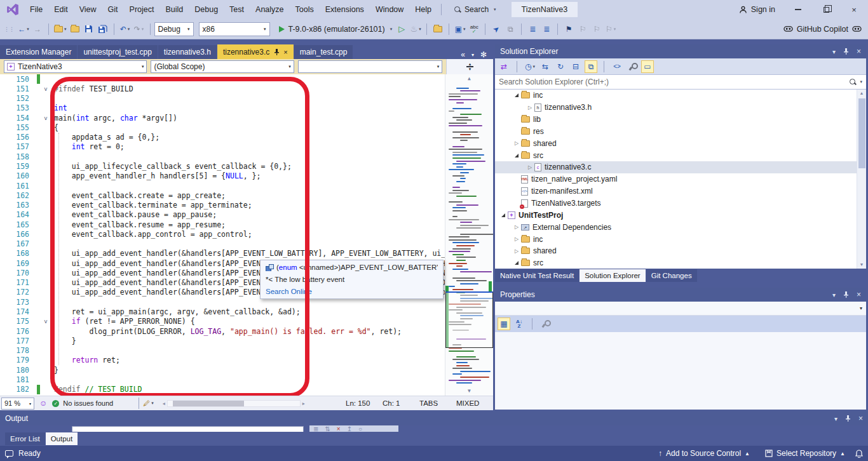  What do you see at coordinates (164, 404) in the screenshot?
I see `scroll-left-icon: ◂` at bounding box center [164, 404].